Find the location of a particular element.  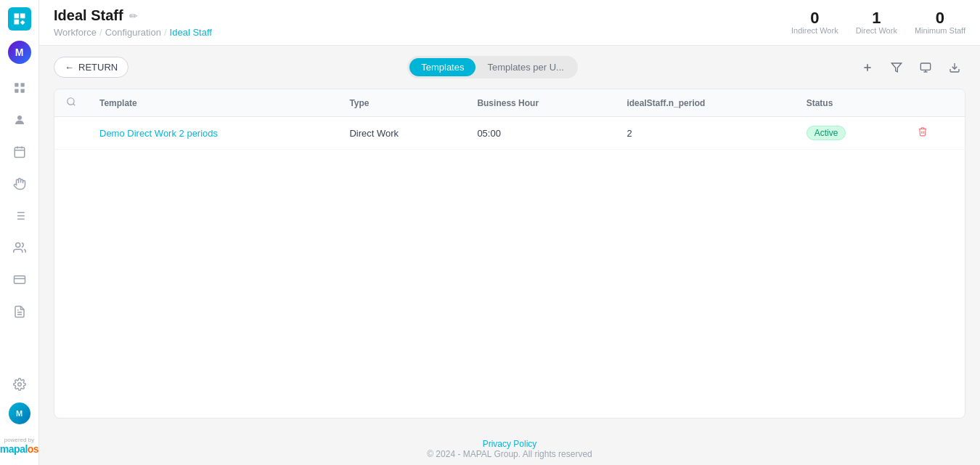

arrow-left-icon: ← is located at coordinates (70, 67).